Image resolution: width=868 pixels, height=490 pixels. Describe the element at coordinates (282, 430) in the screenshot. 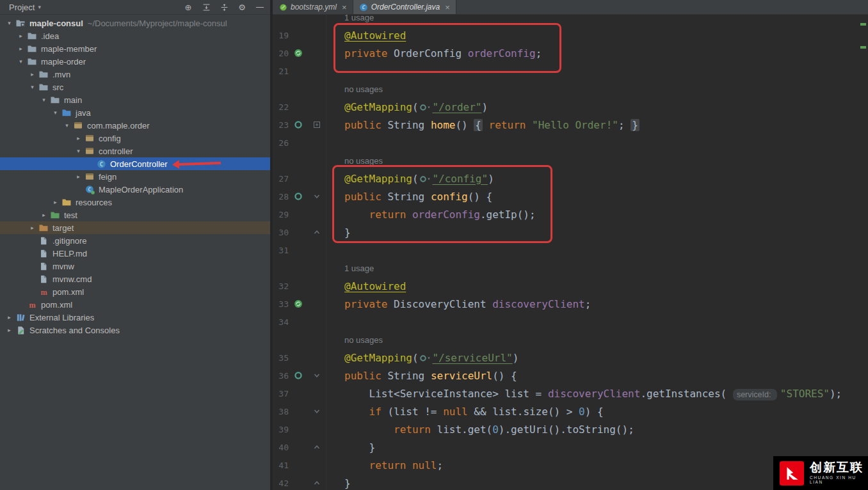

I see `line-number: 39` at that location.